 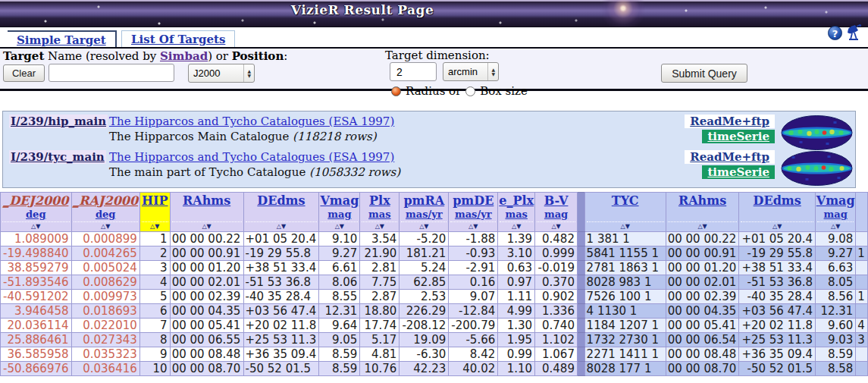 I want to click on tab-simple-target-label: Simple Target, so click(x=61, y=40).